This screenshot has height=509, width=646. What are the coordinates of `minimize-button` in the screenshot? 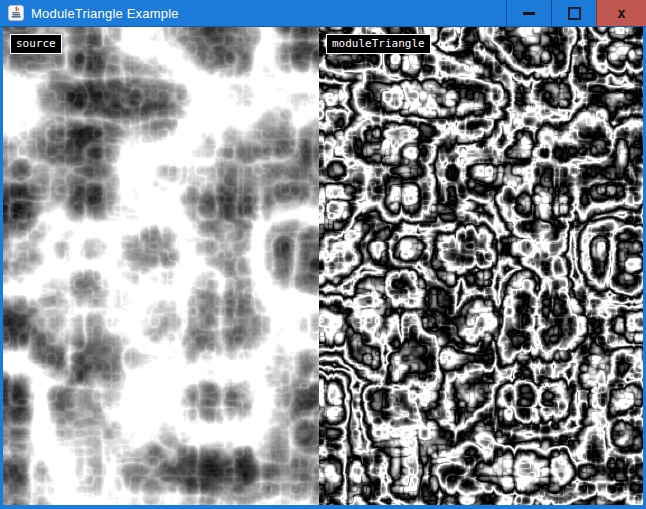 It's located at (528, 13).